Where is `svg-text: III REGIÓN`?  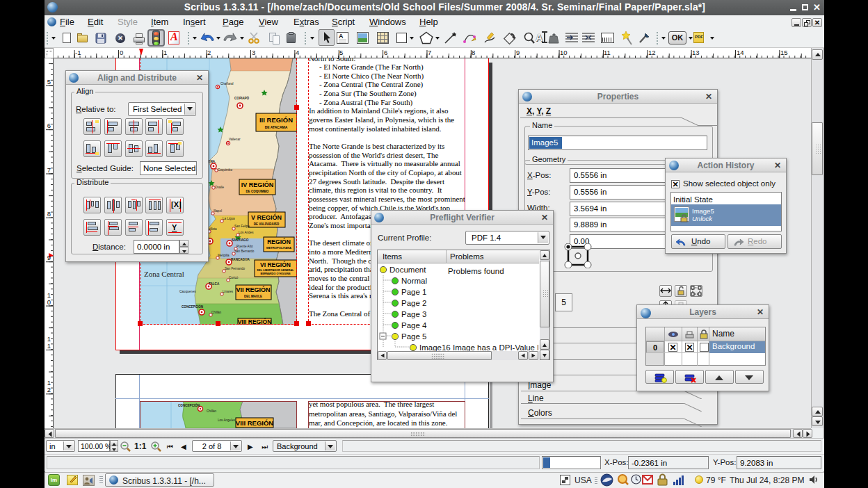 svg-text: III REGIÓN is located at coordinates (276, 120).